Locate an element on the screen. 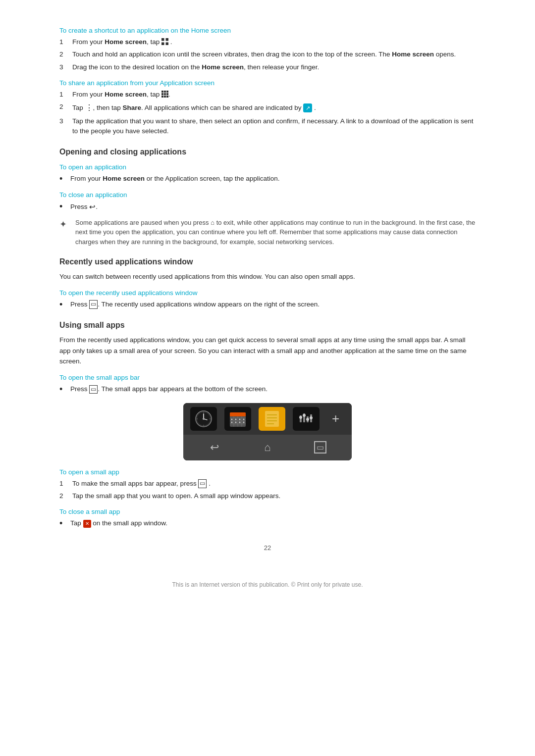 Image resolution: width=535 pixels, height=756 pixels. list-item: 1 To make the small apps bar appear, pre… is located at coordinates (268, 484).